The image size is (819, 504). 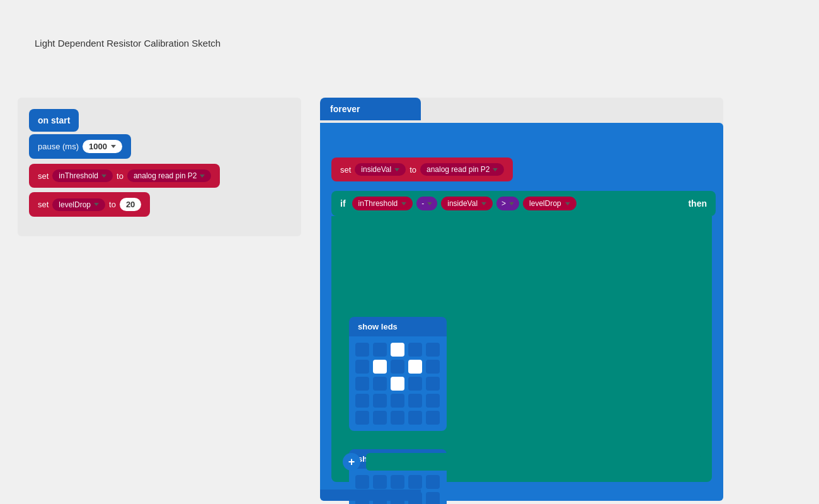 I want to click on var1-arrow, so click(x=404, y=204).